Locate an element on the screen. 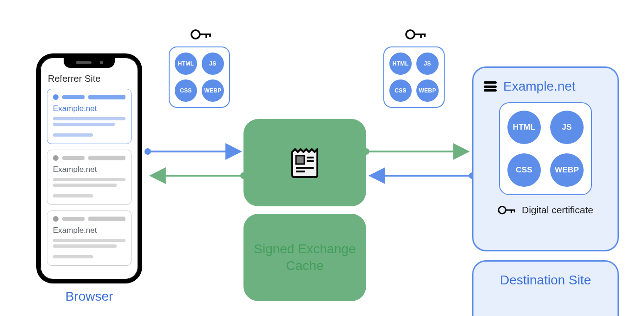 The image size is (644, 316). cache-label: Signed Exchange Cache is located at coordinates (305, 257).